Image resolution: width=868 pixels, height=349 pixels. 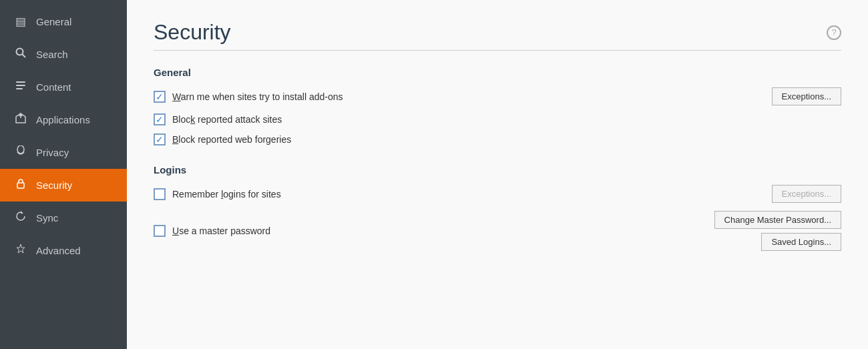 I want to click on sidebar-item-label: Applications, so click(x=63, y=120).